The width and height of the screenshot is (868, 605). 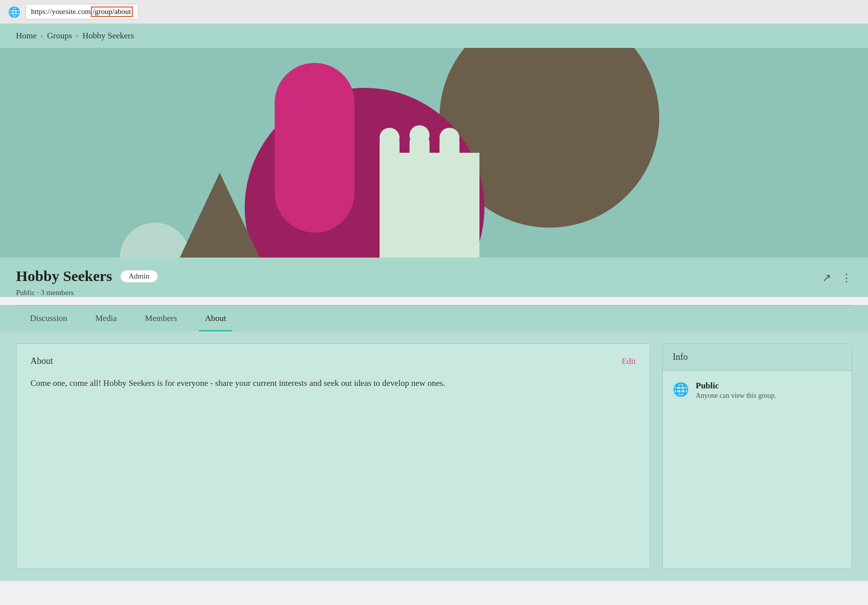 What do you see at coordinates (333, 361) in the screenshot?
I see `about-card-header: About Edit` at bounding box center [333, 361].